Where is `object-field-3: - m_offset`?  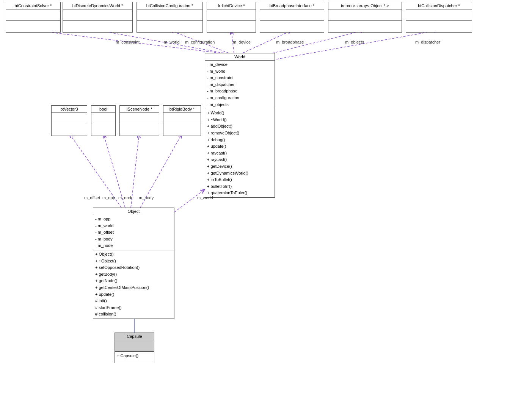
object-field-3: - m_offset is located at coordinates (133, 233).